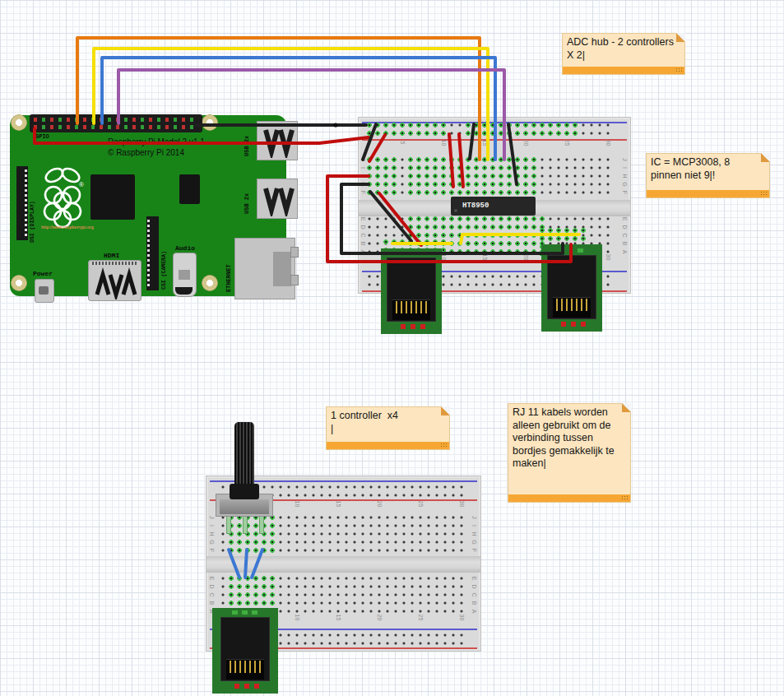 This screenshot has height=696, width=784. I want to click on pi-url-text: http://www.raspberrypi.org, so click(67, 227).